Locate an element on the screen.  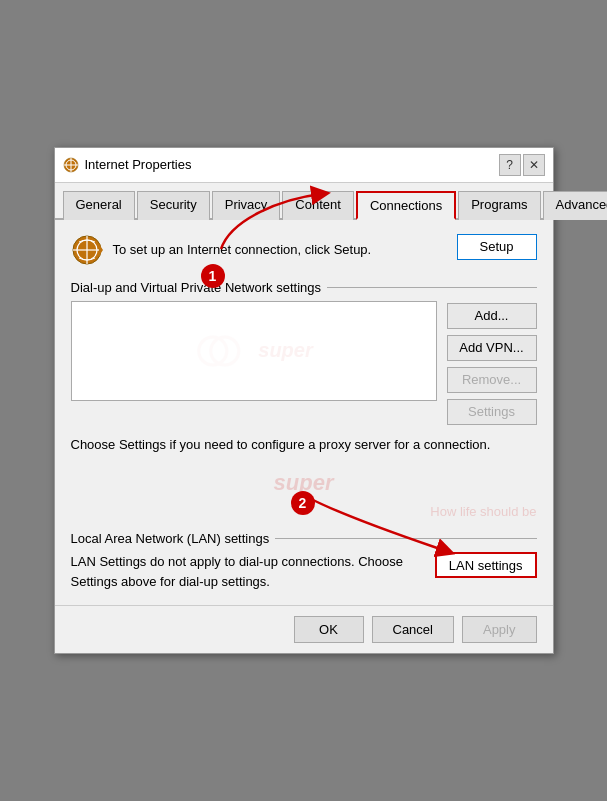
lan-section: Local Area Network (LAN) settings LAN Se… is located at coordinates (304, 561).